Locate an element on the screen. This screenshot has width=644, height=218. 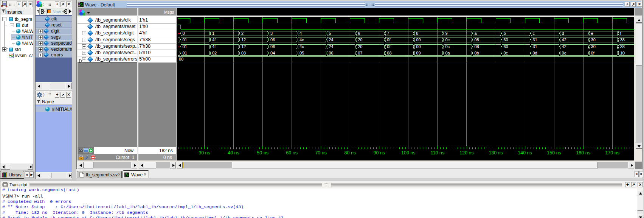
svg-text: 160 ns is located at coordinates (583, 153).